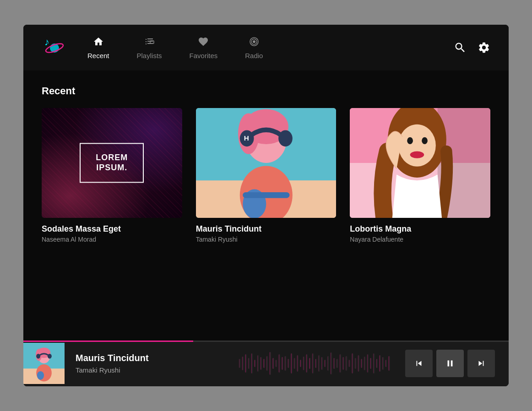 The height and width of the screenshot is (411, 532). Describe the element at coordinates (112, 239) in the screenshot. I see `card-artist-1: Naseema Al Morad` at that location.